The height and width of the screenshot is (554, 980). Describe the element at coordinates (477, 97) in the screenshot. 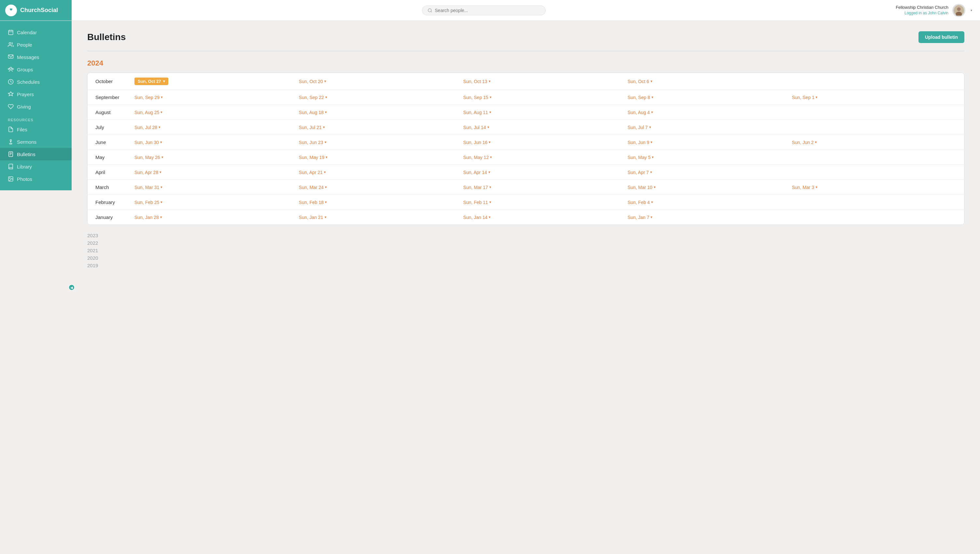

I see `date-link: Sun, Sep 15▾` at that location.